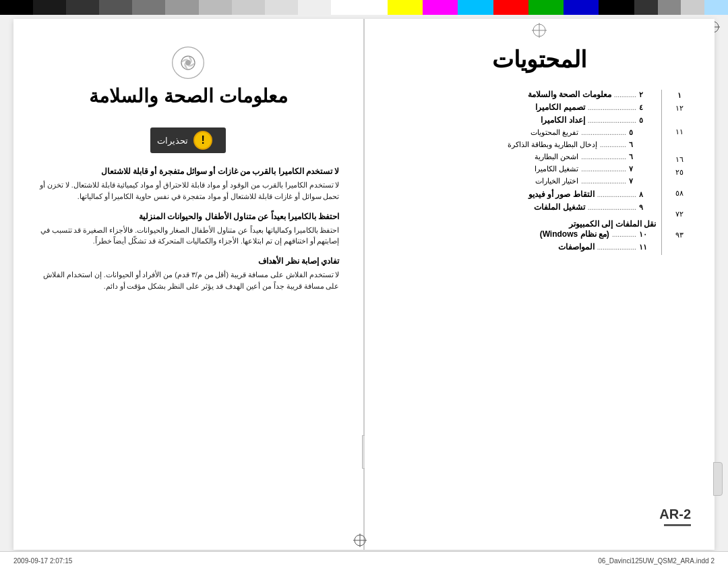 This screenshot has width=728, height=570. I want to click on toc-dots-6: ........................, so click(604, 156).